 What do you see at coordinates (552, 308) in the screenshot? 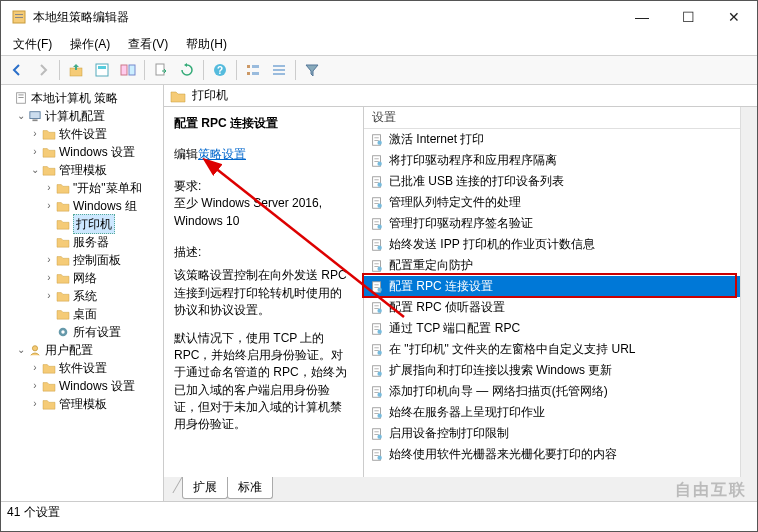
I see `setting-item: 配置 RPC 侦听器设置` at bounding box center [552, 308].